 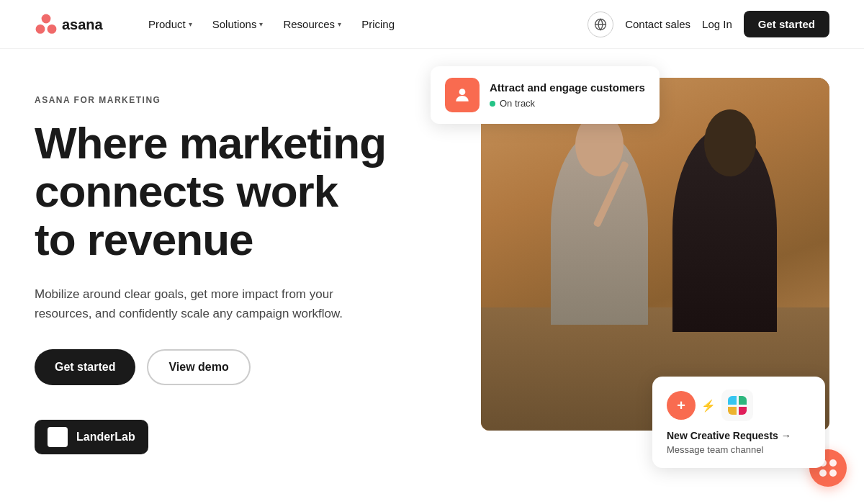 What do you see at coordinates (222, 100) in the screenshot?
I see `hero-tag: ASANA FOR MARKETING` at bounding box center [222, 100].